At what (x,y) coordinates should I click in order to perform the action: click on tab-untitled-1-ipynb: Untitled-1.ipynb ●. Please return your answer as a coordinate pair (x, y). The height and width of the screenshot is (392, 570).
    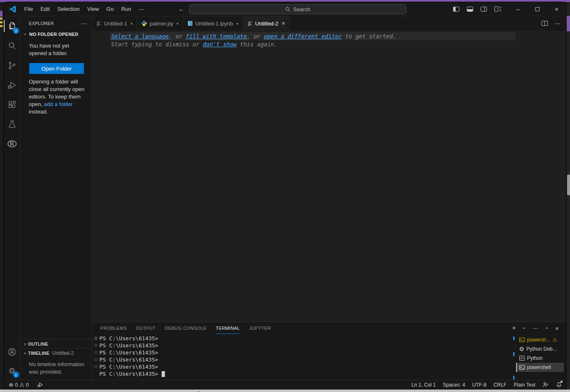
    Looking at the image, I should click on (213, 23).